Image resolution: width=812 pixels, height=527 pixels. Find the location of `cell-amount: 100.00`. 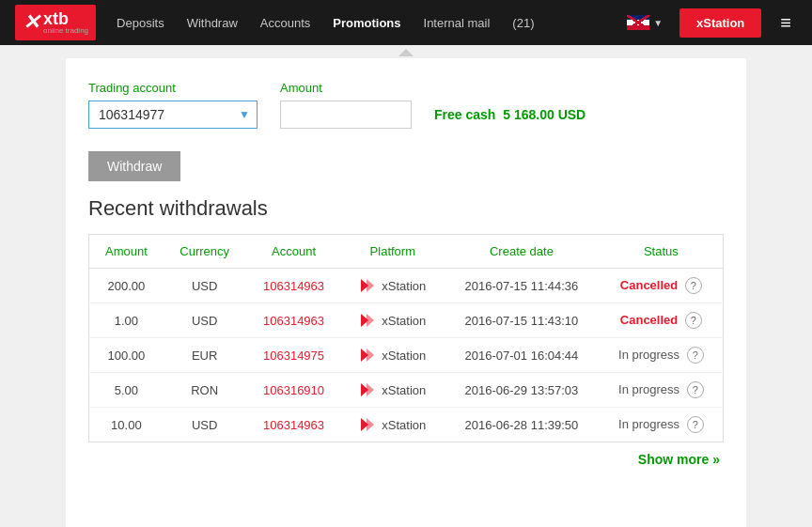

cell-amount: 100.00 is located at coordinates (126, 355).